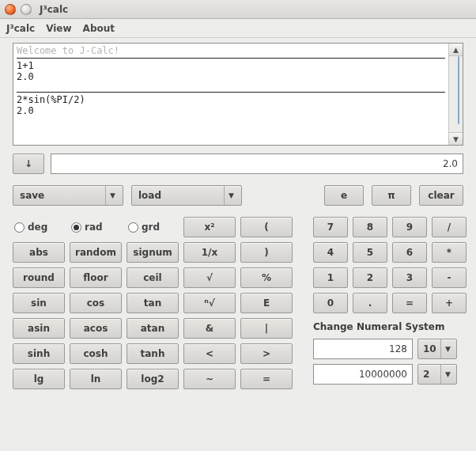  Describe the element at coordinates (449, 252) in the screenshot. I see `key-mul: *` at that location.